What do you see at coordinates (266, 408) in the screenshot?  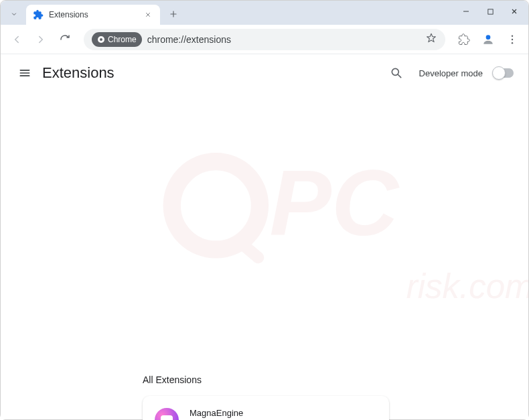 I see `extension-card: MagnaEngine Better results and browsing …` at bounding box center [266, 408].